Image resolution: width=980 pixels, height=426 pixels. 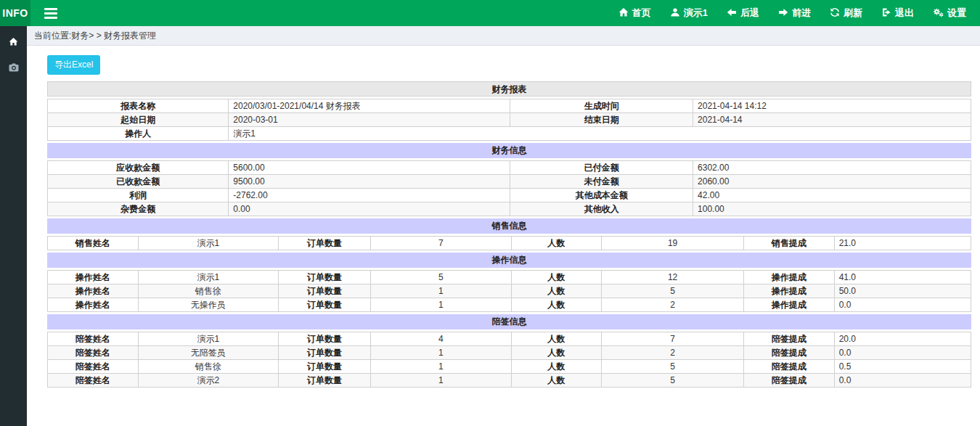 I want to click on table-row: 报表名称 2020/03/01-2021/04/14 财务报表 生成时间 202…, so click(x=510, y=106).